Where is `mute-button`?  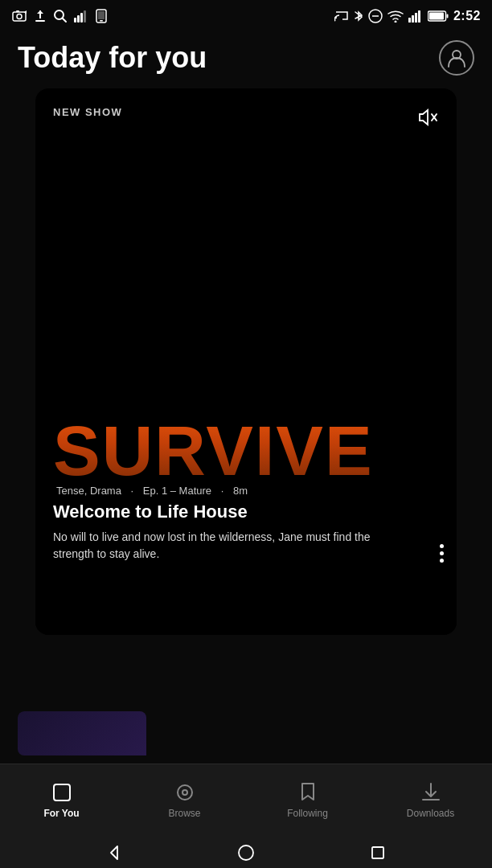
mute-button is located at coordinates (428, 117).